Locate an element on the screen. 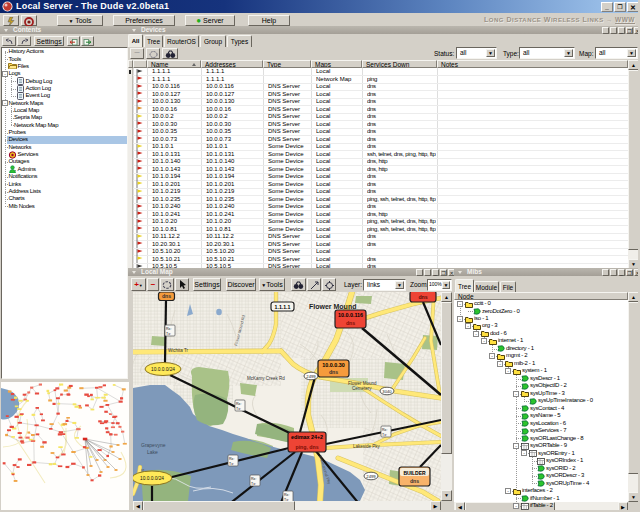 This screenshot has height=512, width=640. svg-text: 1.1.1.1 is located at coordinates (283, 307).